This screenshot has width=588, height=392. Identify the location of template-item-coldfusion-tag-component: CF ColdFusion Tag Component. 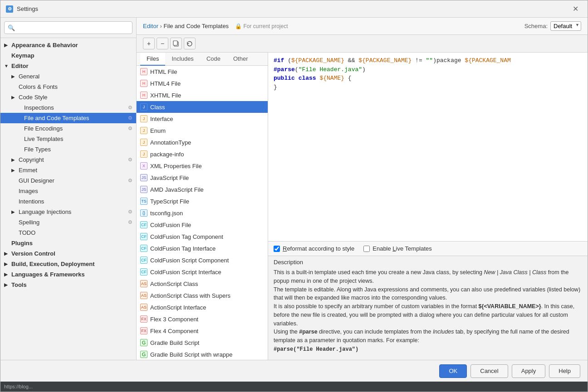
(202, 237).